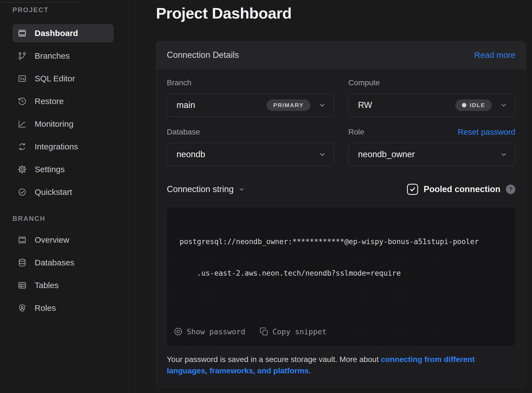 The height and width of the screenshot is (393, 532). I want to click on connection-string-label: Connection string, so click(200, 189).